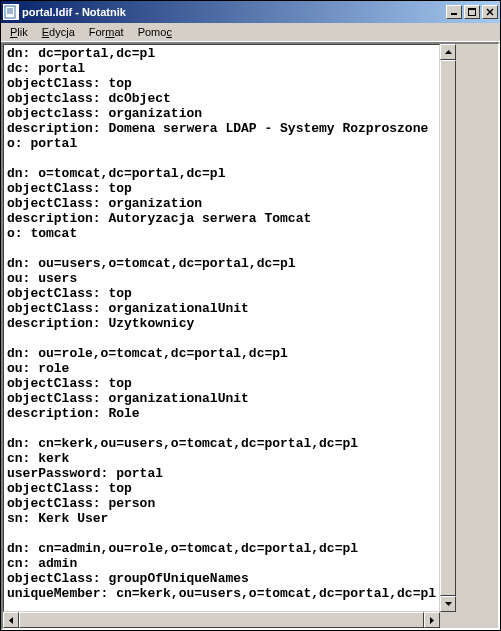 This screenshot has height=631, width=501. I want to click on horizontal-scrollbar, so click(222, 620).